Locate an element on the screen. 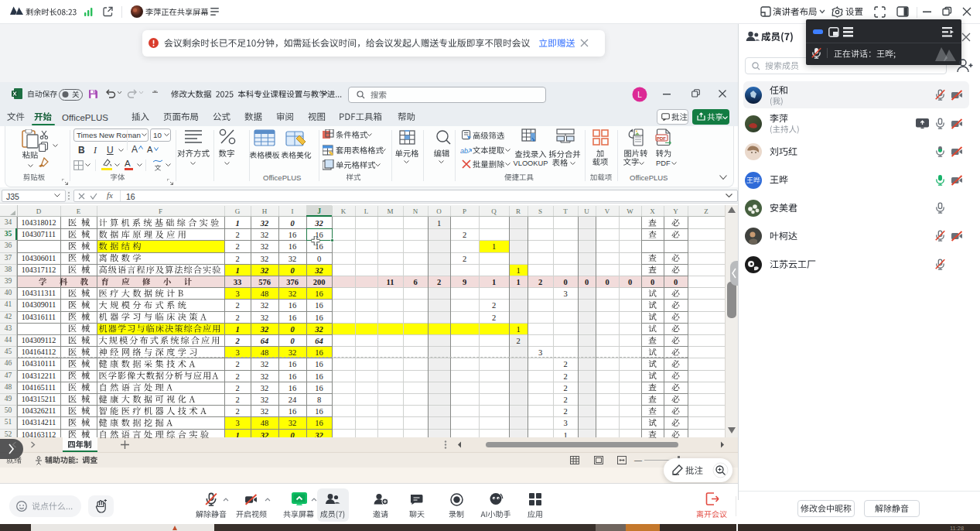 This screenshot has height=531, width=980. svg-text: L is located at coordinates (640, 94).